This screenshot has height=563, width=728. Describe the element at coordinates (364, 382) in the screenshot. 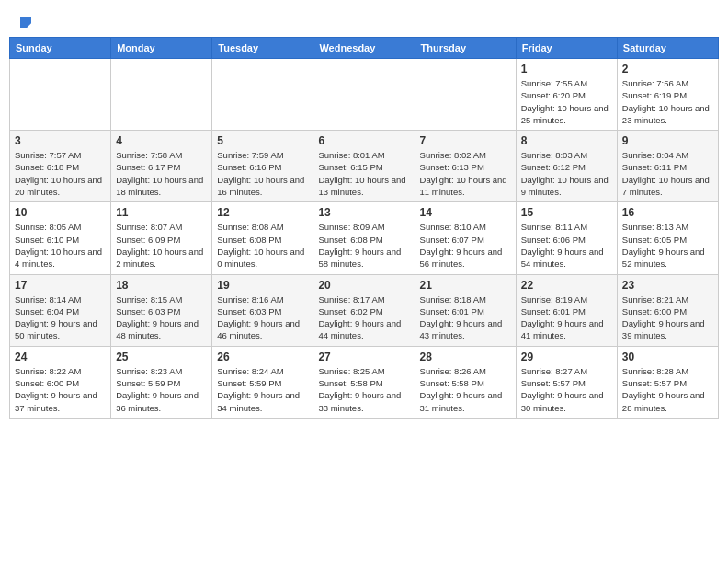

I see `calendar-week-5: 24Sunrise: 8:22 AMSunset: 6:00 PMDayligh…` at that location.